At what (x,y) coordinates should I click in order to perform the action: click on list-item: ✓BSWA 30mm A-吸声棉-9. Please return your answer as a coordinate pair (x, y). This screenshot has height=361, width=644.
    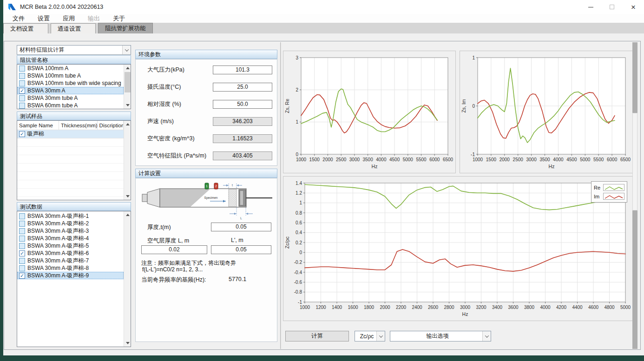
    Looking at the image, I should click on (71, 276).